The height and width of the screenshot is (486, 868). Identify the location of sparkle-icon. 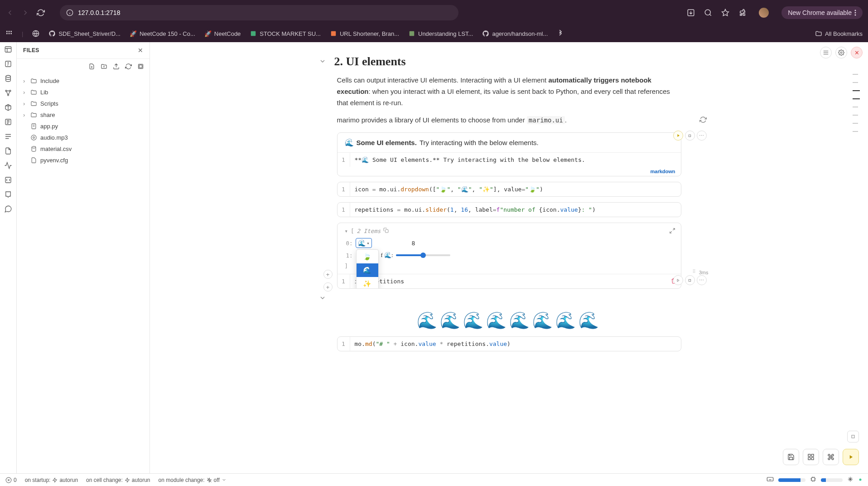
(850, 480).